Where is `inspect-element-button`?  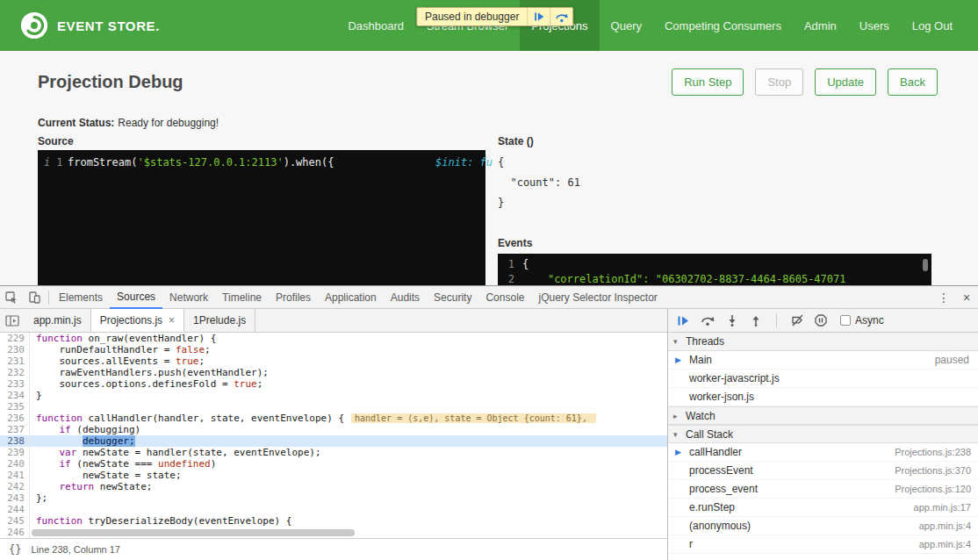 inspect-element-button is located at coordinates (11, 298).